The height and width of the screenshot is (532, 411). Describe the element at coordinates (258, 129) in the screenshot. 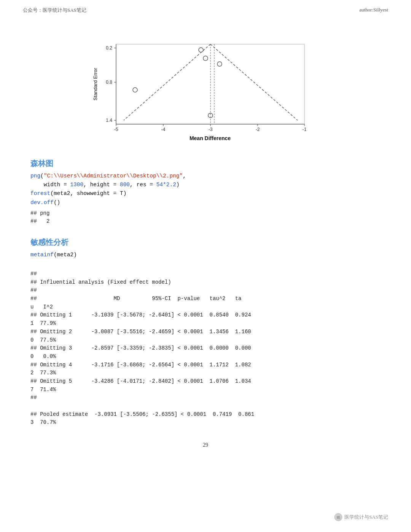

I see `x-tick-neg2: -2` at that location.